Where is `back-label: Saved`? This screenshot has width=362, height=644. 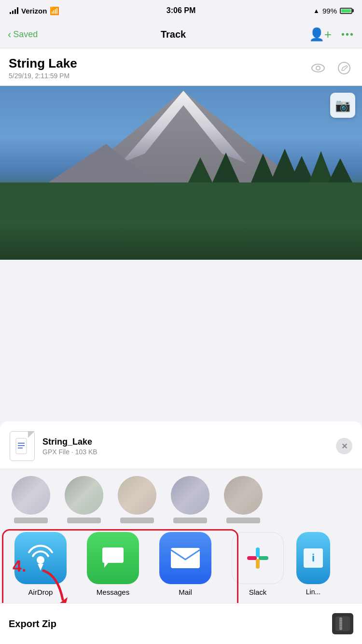
back-label: Saved is located at coordinates (25, 35).